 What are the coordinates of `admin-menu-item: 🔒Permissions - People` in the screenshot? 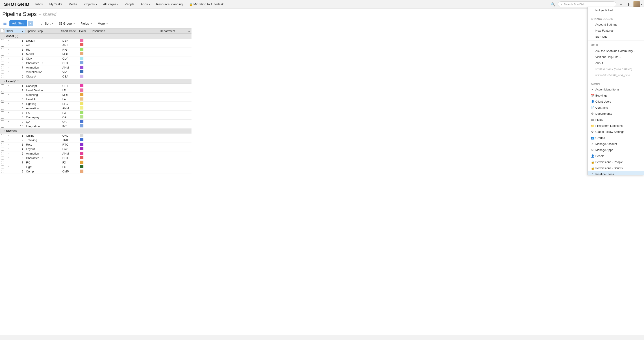 It's located at (616, 162).